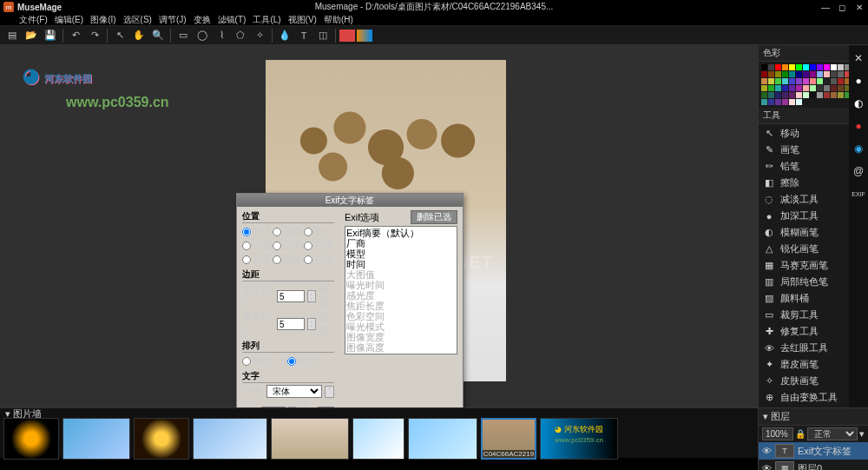 This screenshot has height=470, width=868. What do you see at coordinates (862, 434) in the screenshot?
I see `chevron-down-icon: ▾` at bounding box center [862, 434].